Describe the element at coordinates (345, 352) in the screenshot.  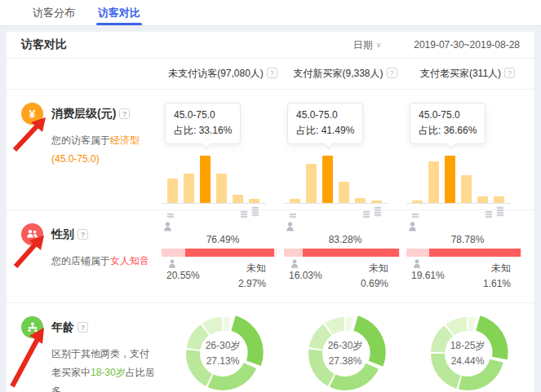
I see `donut-chart: 26-30岁 27.38%` at that location.